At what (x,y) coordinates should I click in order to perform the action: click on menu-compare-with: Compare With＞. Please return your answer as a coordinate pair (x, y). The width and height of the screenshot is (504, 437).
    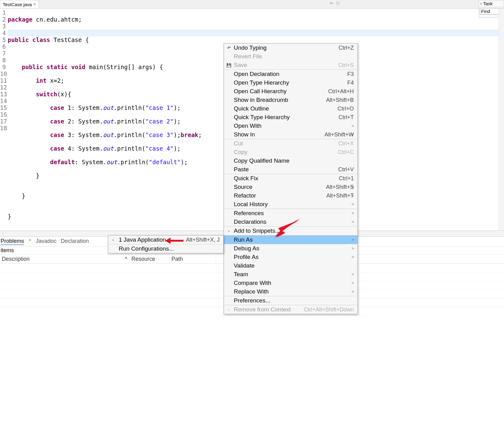
    Looking at the image, I should click on (291, 283).